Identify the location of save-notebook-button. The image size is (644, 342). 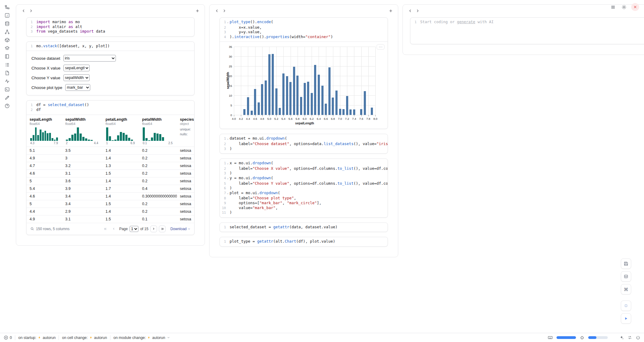
(626, 264).